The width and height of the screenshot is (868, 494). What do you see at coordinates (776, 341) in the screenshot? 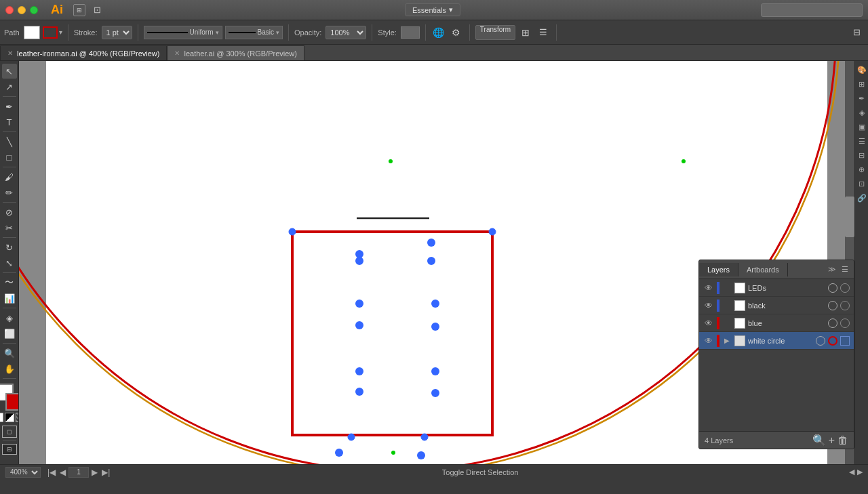
I see `layer-item-white-circle: 👁 ▶ white circle` at bounding box center [776, 341].